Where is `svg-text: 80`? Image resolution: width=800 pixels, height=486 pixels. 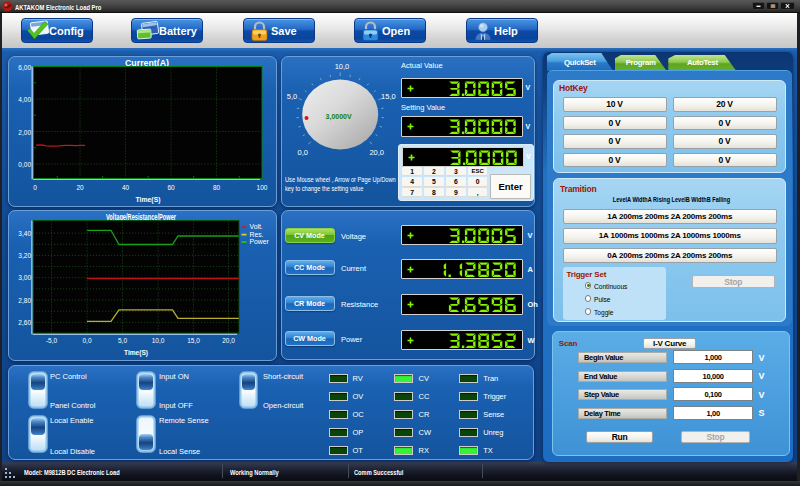
svg-text: 80 is located at coordinates (217, 188).